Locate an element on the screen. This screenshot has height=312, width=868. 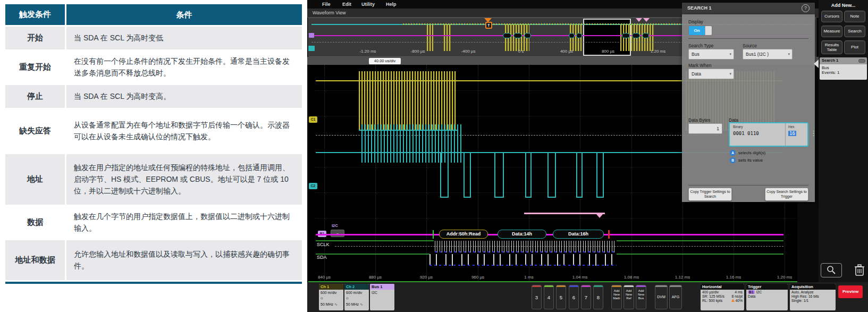
ch7-color-stripe is located at coordinates (586, 286).